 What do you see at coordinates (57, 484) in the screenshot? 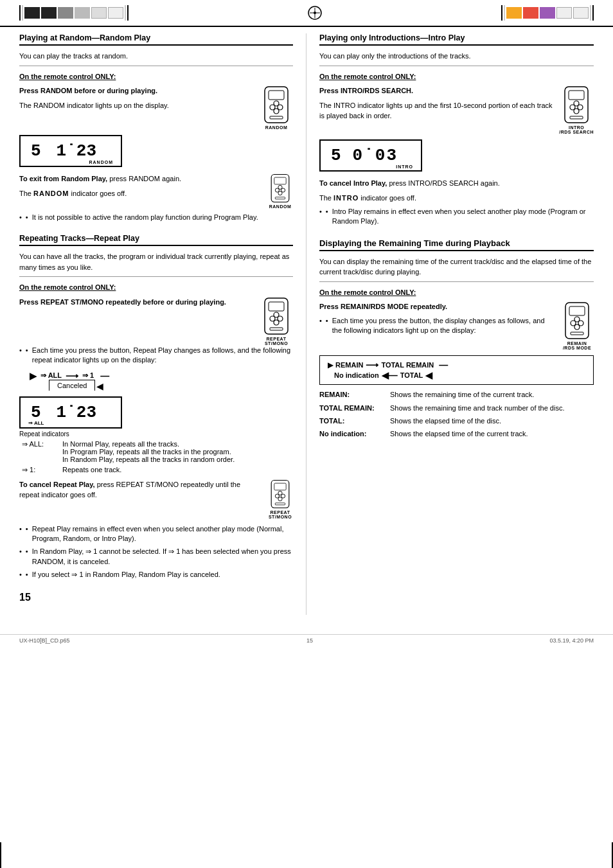
I see `repeat-cancel-text: To cancel Repeat Play,` at bounding box center [57, 484].